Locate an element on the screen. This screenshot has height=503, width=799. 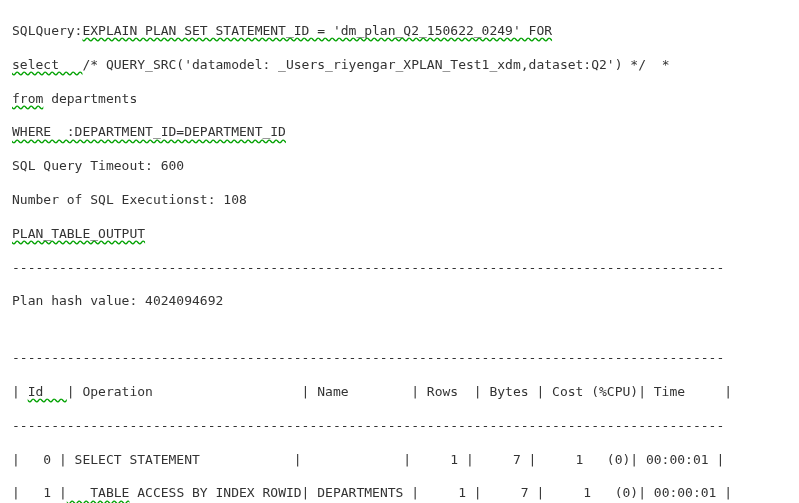
row-select-stmt: | 0 | SELECT STATEMENT | | 1 | 7 | 1 (0)… is located at coordinates (368, 460).